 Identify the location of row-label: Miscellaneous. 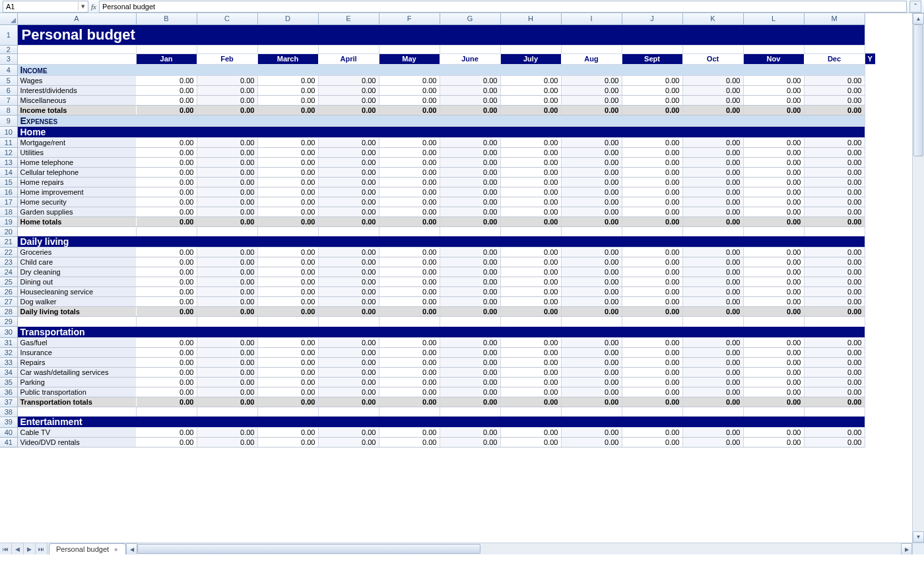
(77, 100).